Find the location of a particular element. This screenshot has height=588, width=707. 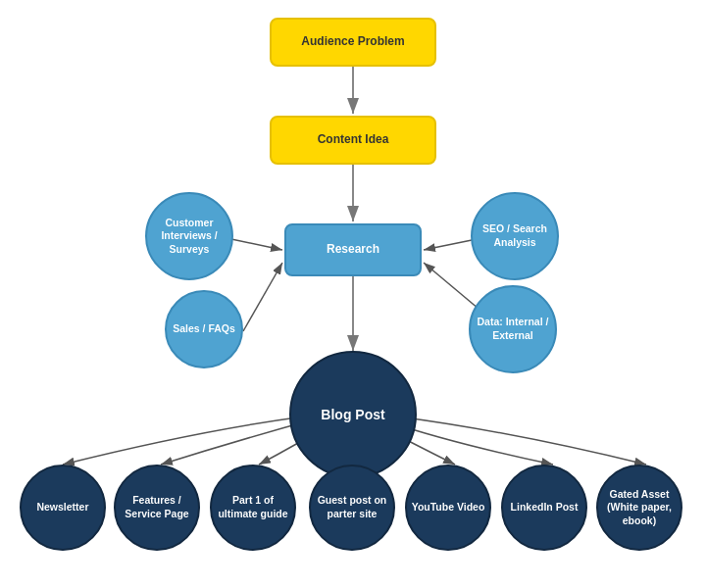

research-label: Research is located at coordinates (353, 250).